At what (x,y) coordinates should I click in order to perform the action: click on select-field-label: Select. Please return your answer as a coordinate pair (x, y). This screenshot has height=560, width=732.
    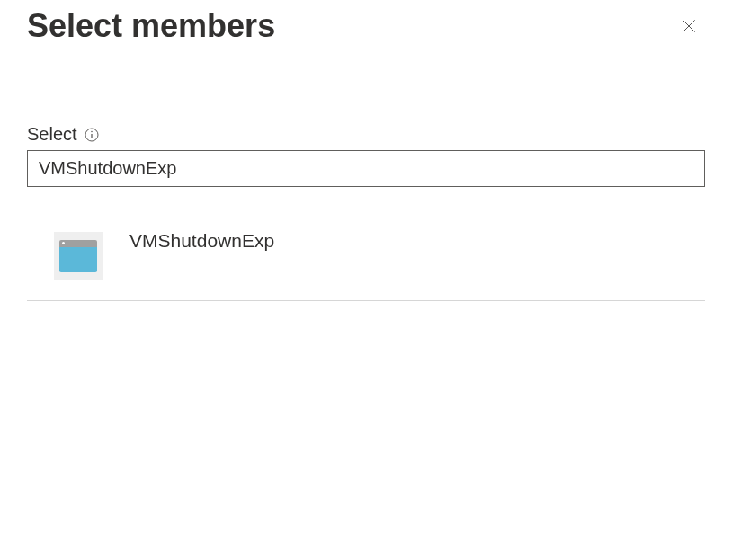
    Looking at the image, I should click on (52, 135).